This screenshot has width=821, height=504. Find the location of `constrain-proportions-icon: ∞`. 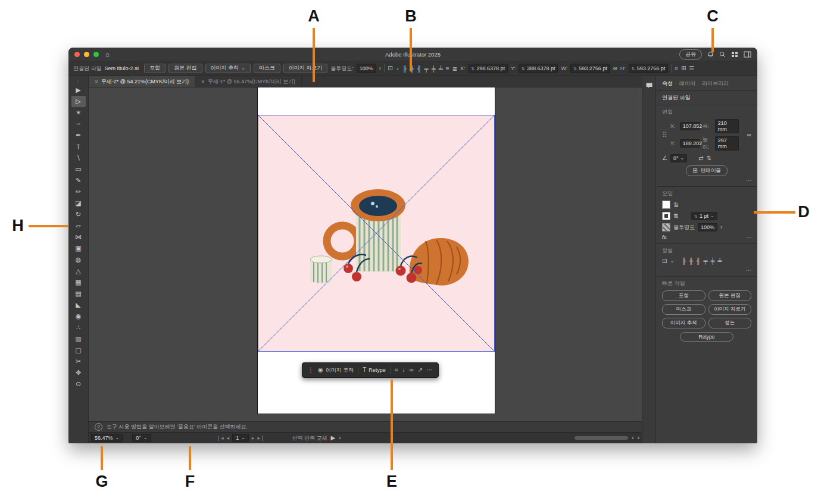

constrain-proportions-icon: ∞ is located at coordinates (749, 135).